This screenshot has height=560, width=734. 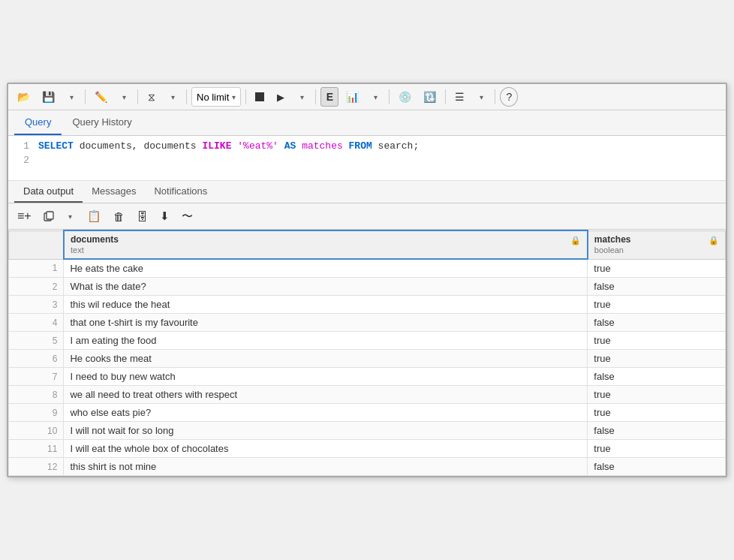 I want to click on copy-dropdown-button: ▾, so click(x=71, y=216).